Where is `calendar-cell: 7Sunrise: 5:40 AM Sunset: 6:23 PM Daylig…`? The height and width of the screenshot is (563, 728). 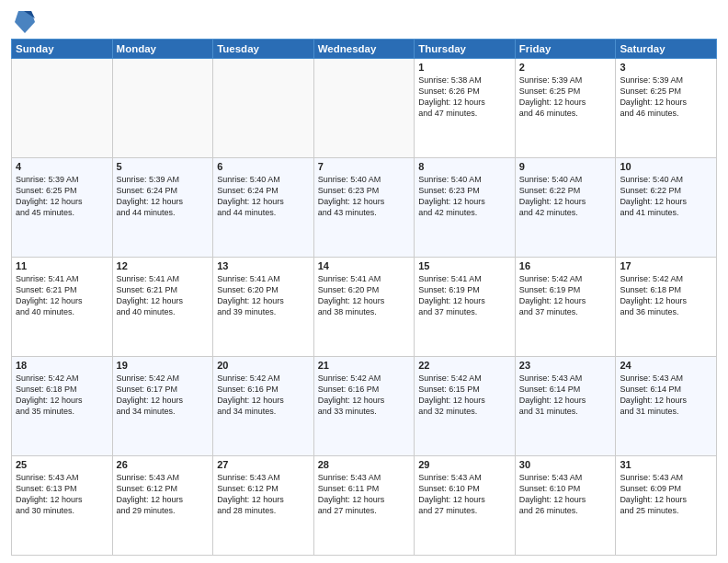
calendar-cell: 7Sunrise: 5:40 AM Sunset: 6:23 PM Daylig… is located at coordinates (364, 208).